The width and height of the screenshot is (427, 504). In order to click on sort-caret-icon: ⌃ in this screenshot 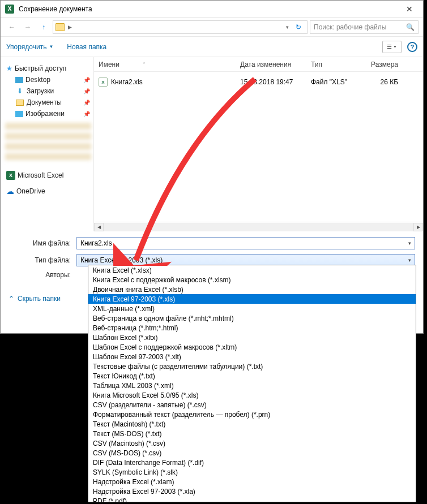, I will do `click(144, 64)`.